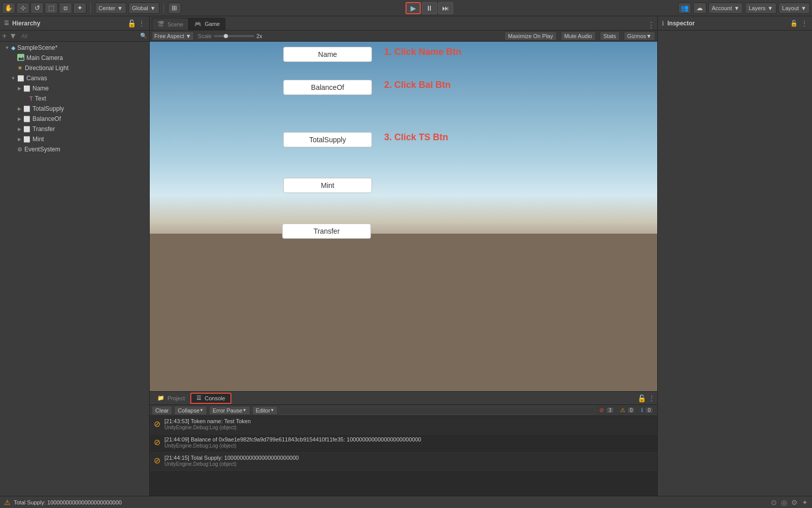 Image resolution: width=812 pixels, height=508 pixels. What do you see at coordinates (19, 139) in the screenshot?
I see `arrow-mint: ▶` at bounding box center [19, 139].